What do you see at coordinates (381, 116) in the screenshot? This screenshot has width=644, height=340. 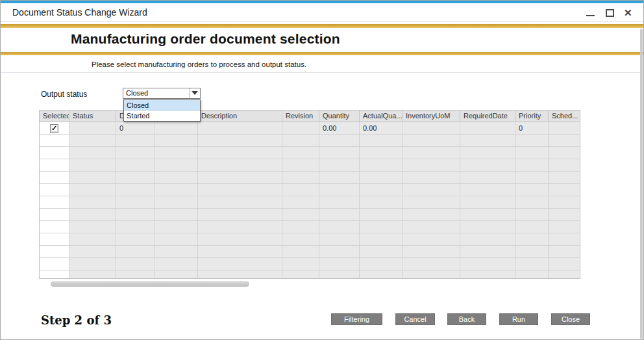 I see `column-header-actualqua: ActualQua...` at bounding box center [381, 116].